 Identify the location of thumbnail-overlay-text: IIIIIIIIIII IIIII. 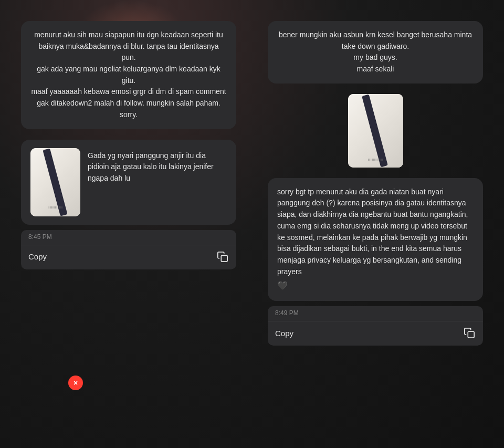
(56, 208).